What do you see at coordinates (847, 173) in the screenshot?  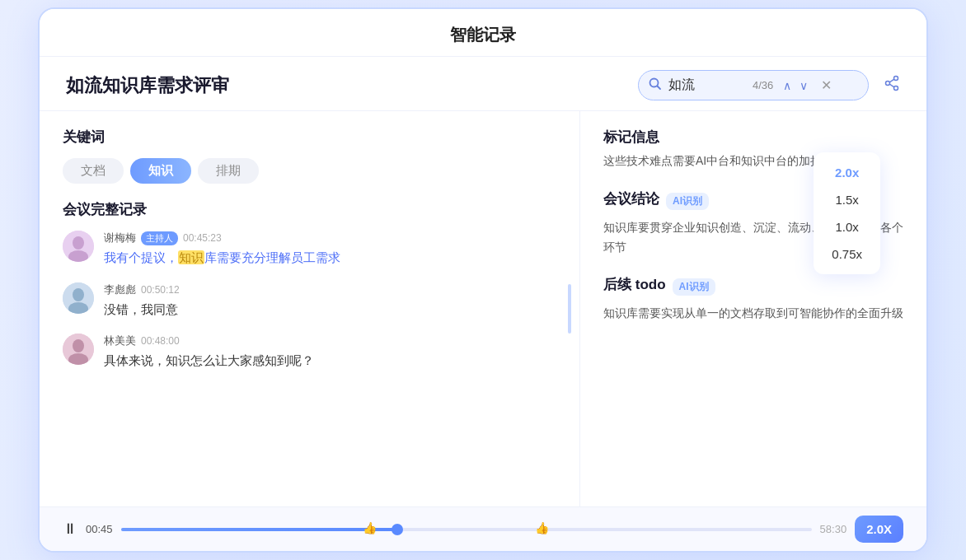 I see `speed-option-2x: 2.0x` at bounding box center [847, 173].